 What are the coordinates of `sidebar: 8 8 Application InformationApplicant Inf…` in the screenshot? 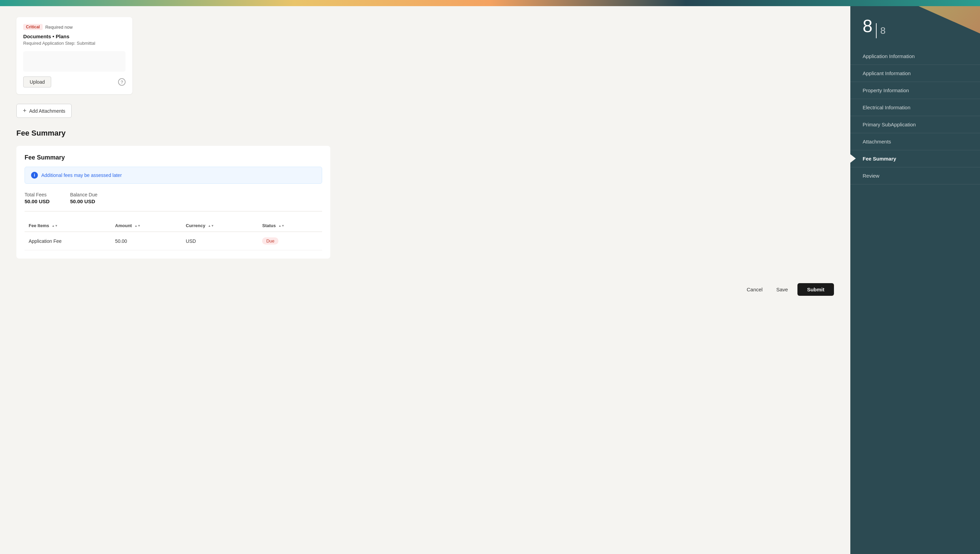 It's located at (915, 280).